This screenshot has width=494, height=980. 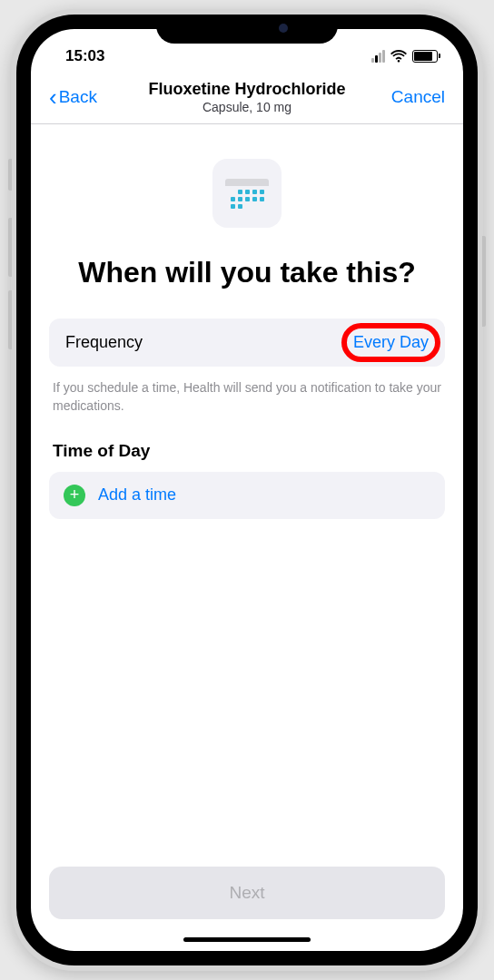 What do you see at coordinates (390, 343) in the screenshot?
I see `frequency-value: Every Day` at bounding box center [390, 343].